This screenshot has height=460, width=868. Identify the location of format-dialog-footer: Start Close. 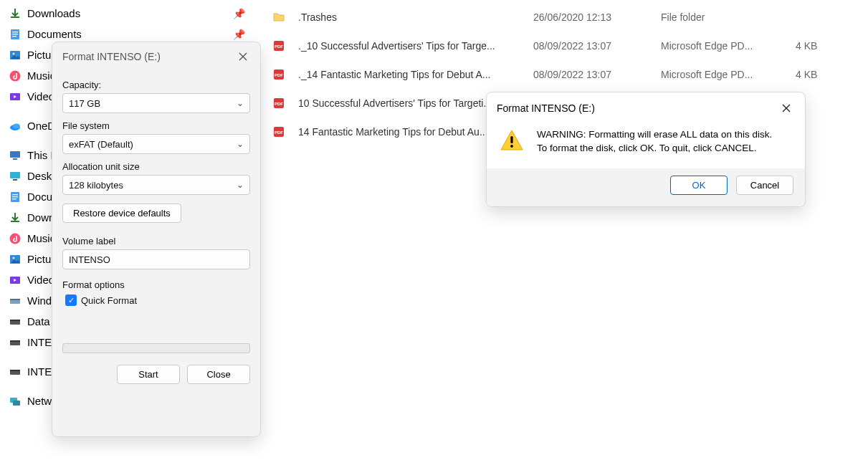
(156, 375).